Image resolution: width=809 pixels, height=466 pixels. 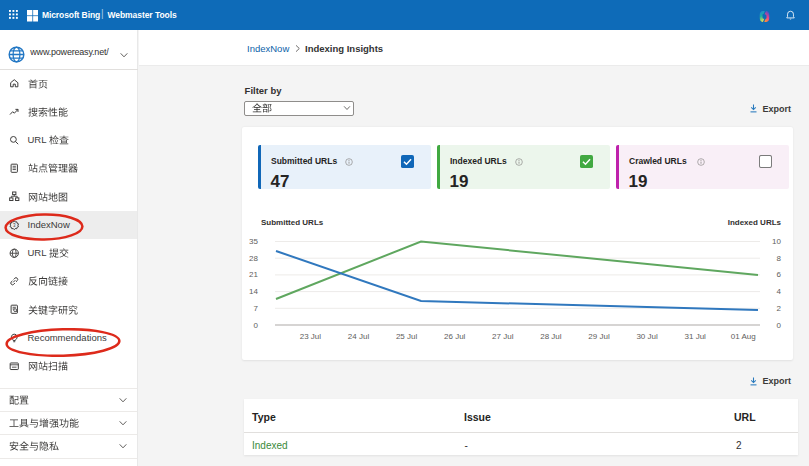 I want to click on svg-text: 2, so click(x=780, y=308).